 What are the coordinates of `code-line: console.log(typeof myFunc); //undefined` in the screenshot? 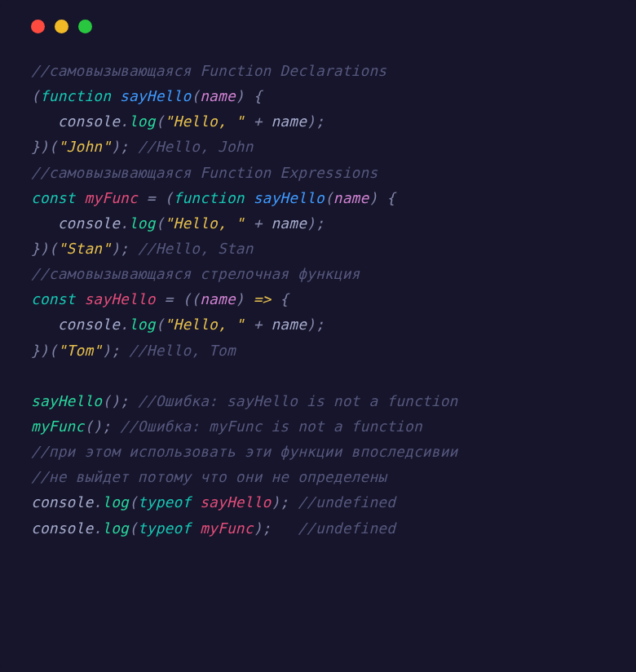 It's located at (318, 528).